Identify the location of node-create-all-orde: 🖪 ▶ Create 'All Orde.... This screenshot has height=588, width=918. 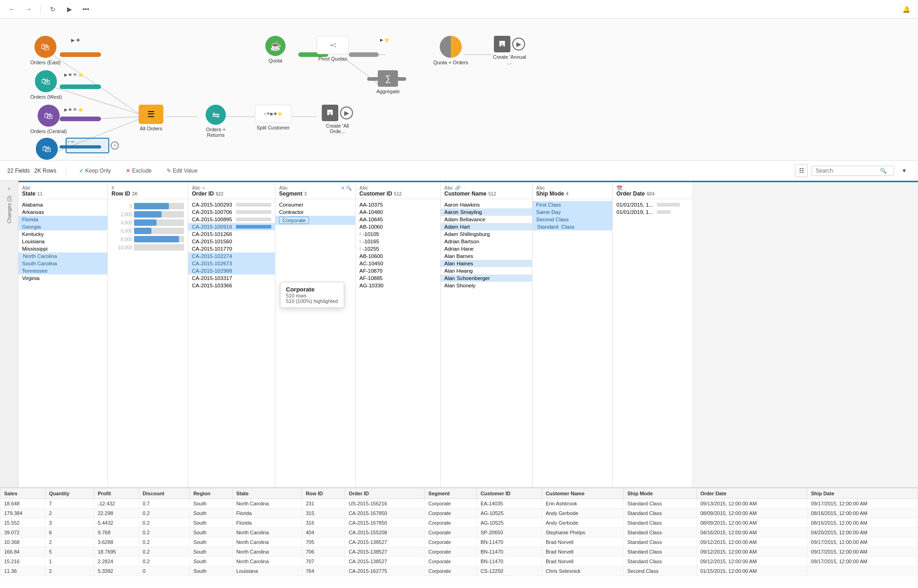
(337, 119).